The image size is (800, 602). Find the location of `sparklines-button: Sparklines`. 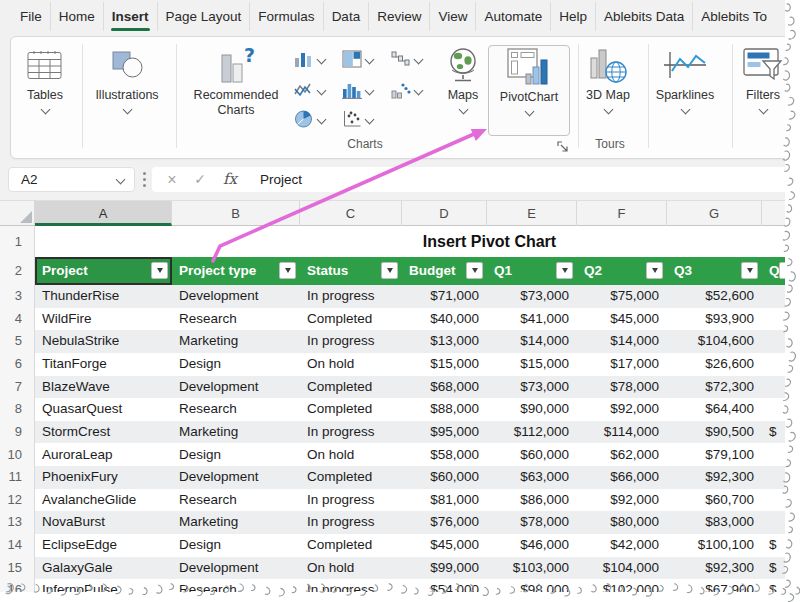

sparklines-button: Sparklines is located at coordinates (685, 80).